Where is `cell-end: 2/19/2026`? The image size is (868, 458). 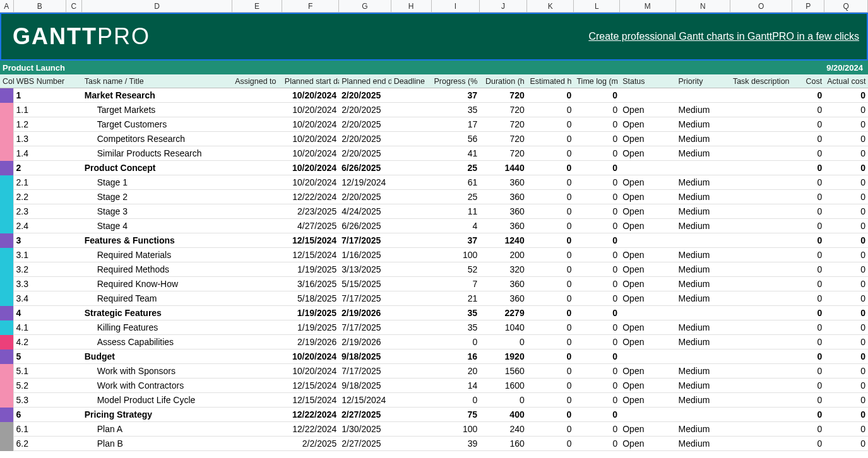 cell-end: 2/19/2026 is located at coordinates (365, 342).